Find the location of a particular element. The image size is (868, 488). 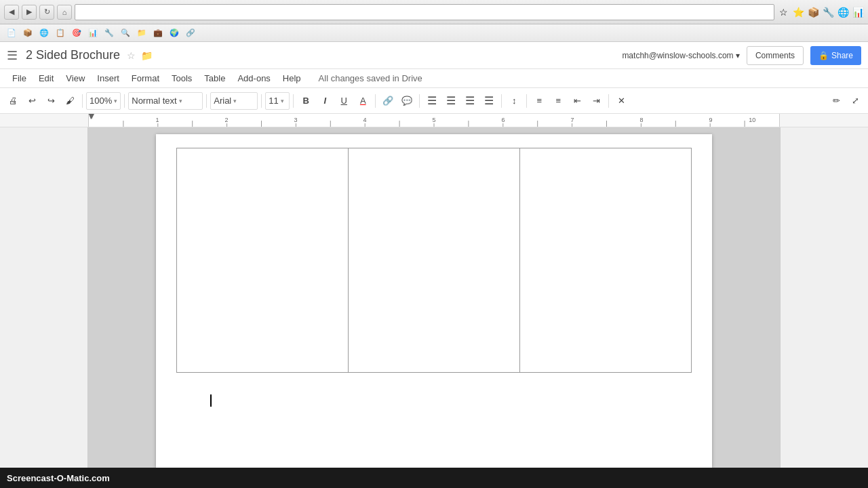

menu-edit: Edit is located at coordinates (46, 79).